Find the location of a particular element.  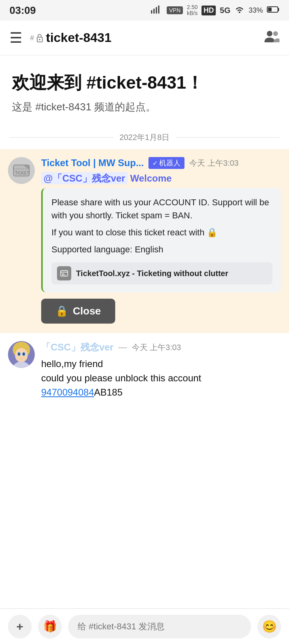

account-suffix: AB185 is located at coordinates (108, 392).